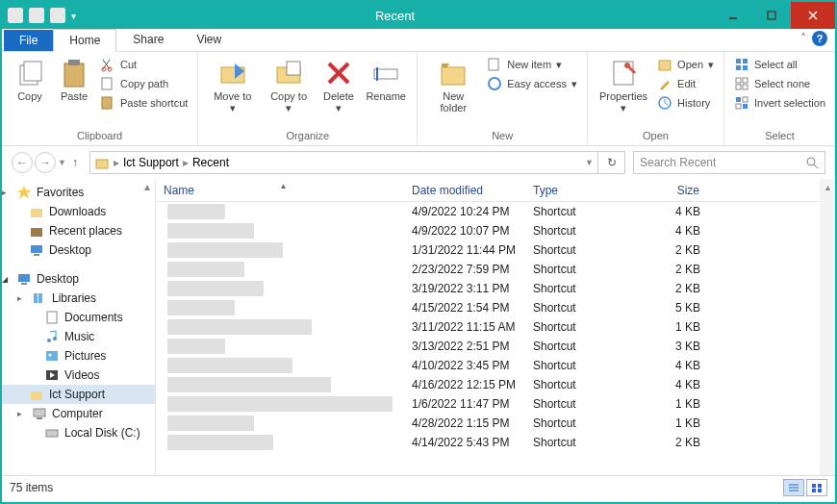 The image size is (837, 504). I want to click on select-none-icon, so click(742, 84).